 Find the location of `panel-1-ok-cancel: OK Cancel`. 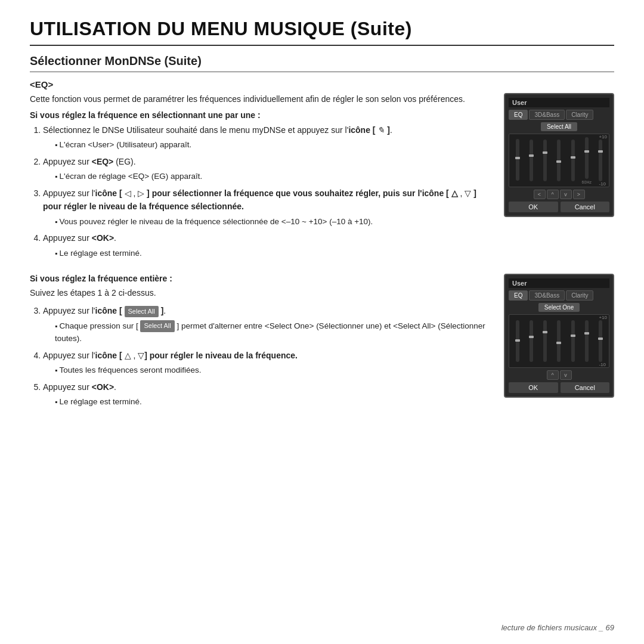

panel-1-ok-cancel: OK Cancel is located at coordinates (559, 207).